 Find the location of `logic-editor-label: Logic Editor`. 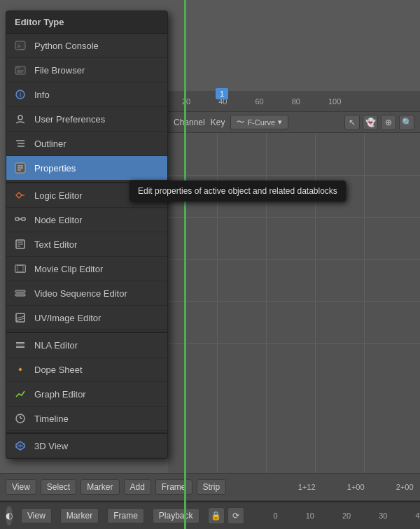

logic-editor-label: Logic Editor is located at coordinates (59, 196).